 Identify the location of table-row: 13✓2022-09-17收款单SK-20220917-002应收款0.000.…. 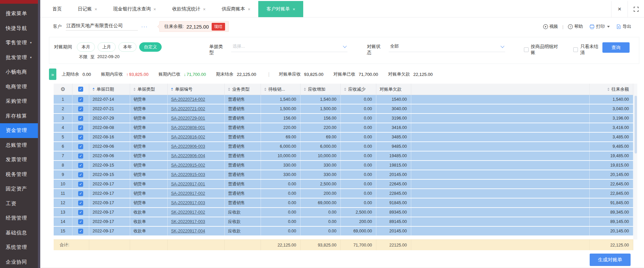
(343, 213).